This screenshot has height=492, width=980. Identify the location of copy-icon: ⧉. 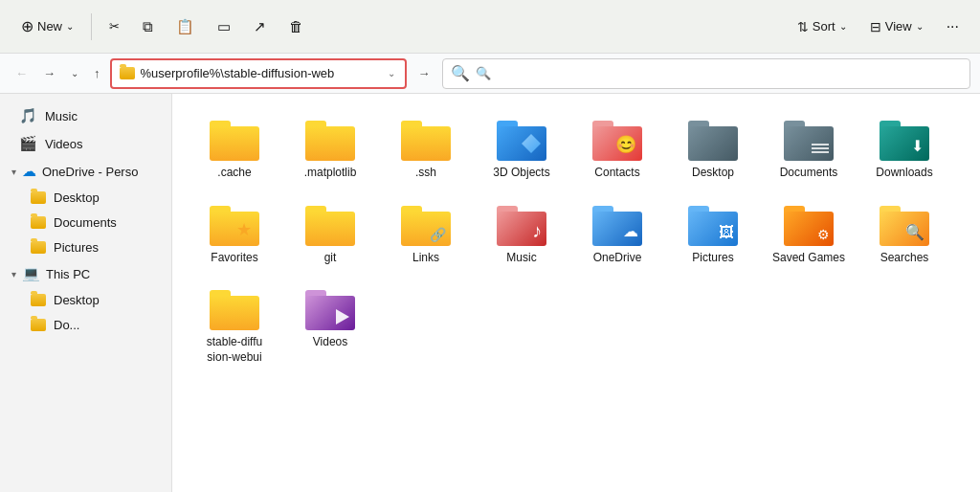
(147, 27).